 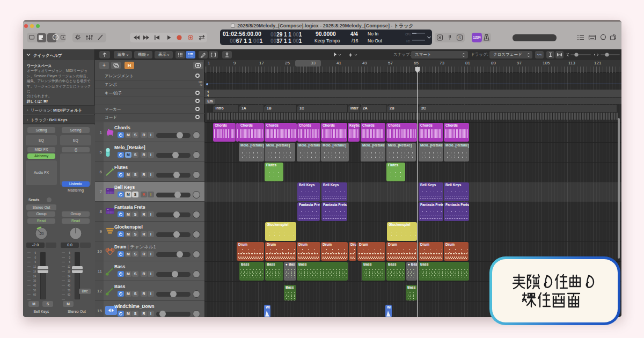 I want to click on svg-text: -20, so click(x=41, y=234).